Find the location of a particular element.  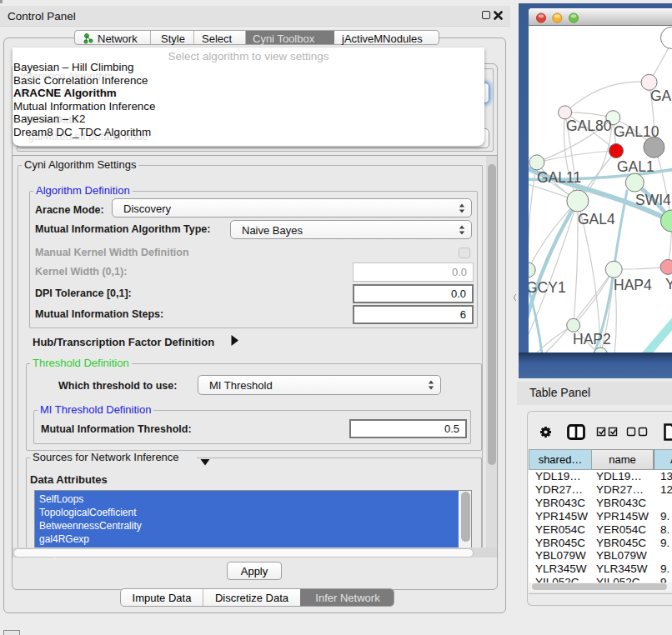

svg-text: SWI4 is located at coordinates (654, 200).